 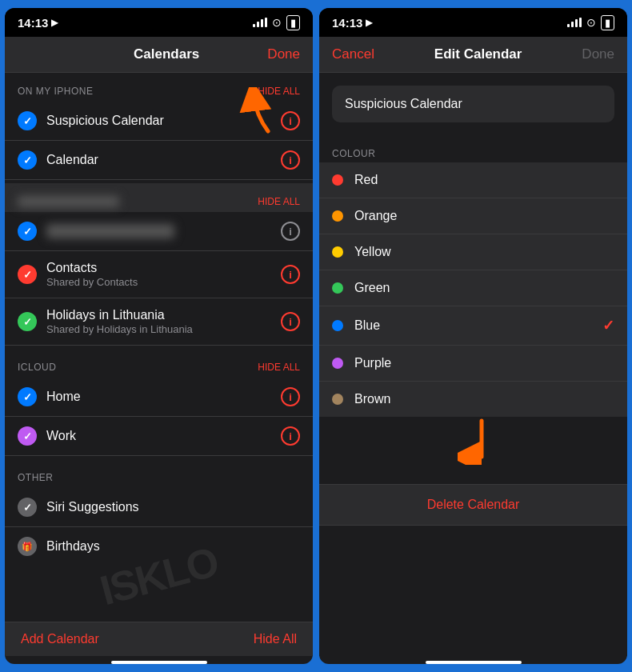 I want to click on signal-icon, so click(x=260, y=22).